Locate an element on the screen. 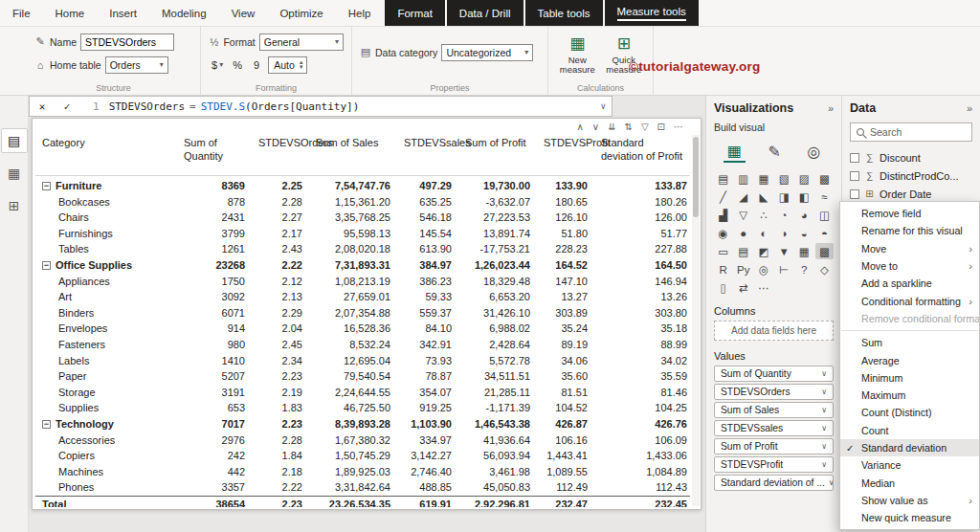  menu-item-average: Average is located at coordinates (909, 360).